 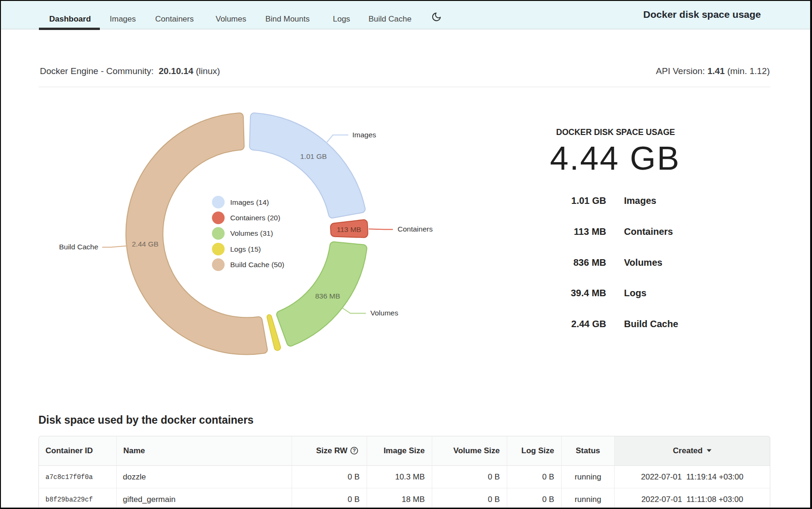 What do you see at coordinates (246, 249) in the screenshot?
I see `svg-text: Logs (15)` at bounding box center [246, 249].